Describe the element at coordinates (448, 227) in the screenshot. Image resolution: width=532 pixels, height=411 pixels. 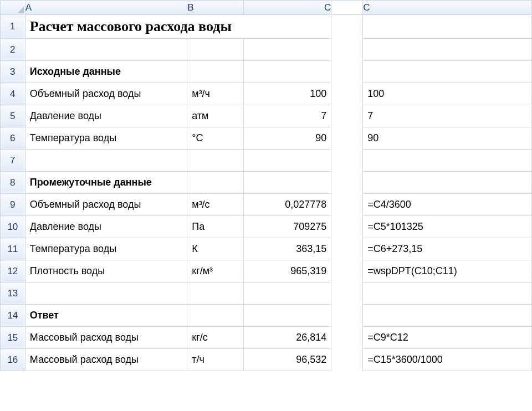
I see `cell-C2-10: =C5*101325` at that location.